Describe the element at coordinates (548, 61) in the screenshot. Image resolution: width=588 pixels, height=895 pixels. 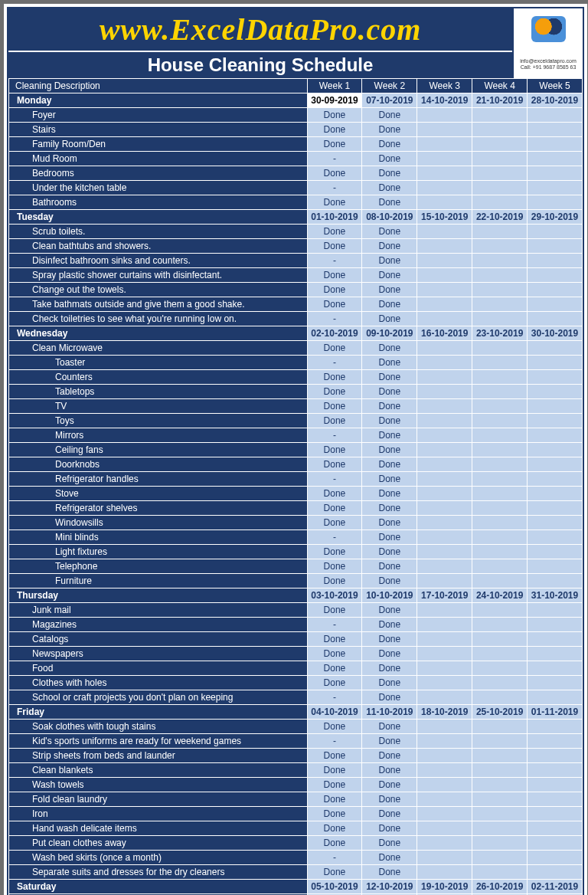
I see `contact-email: info@exceldatapro.com` at that location.